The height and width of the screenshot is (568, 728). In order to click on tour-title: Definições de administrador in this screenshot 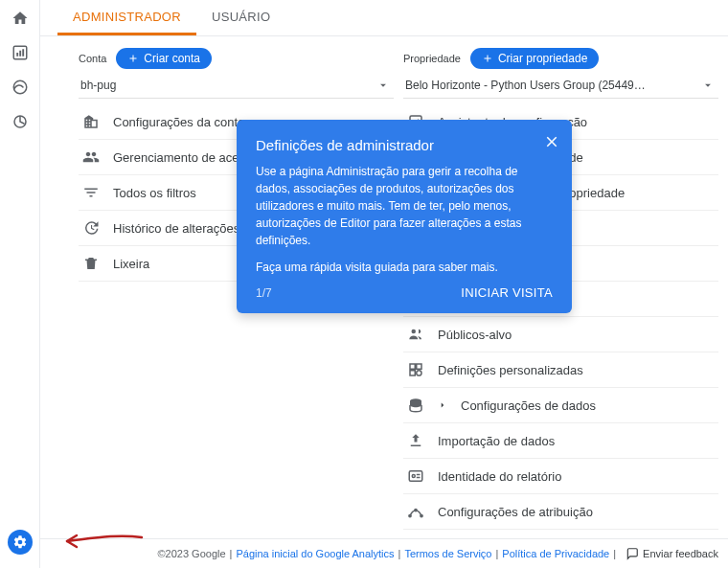, I will do `click(404, 146)`.